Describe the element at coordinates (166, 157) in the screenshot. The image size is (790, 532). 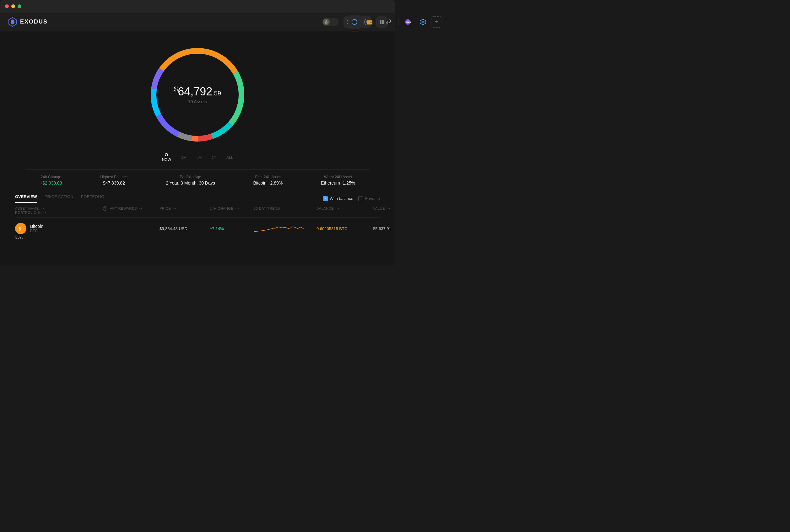
I see `timeline-now: NOW` at that location.